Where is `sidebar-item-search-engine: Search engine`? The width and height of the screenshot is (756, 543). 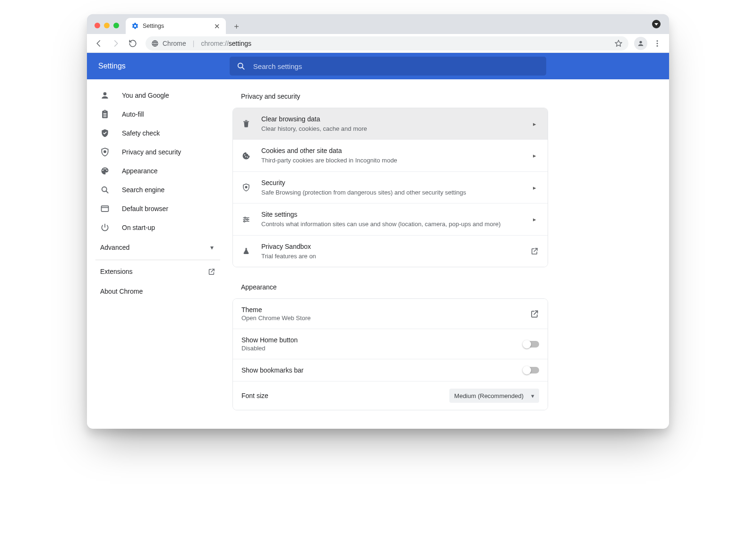
sidebar-item-search-engine: Search engine is located at coordinates (158, 190).